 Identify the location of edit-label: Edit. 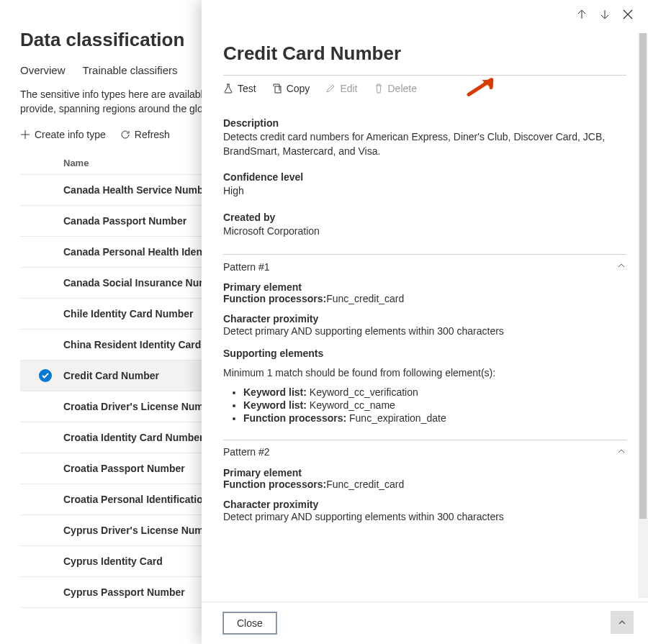
(348, 89).